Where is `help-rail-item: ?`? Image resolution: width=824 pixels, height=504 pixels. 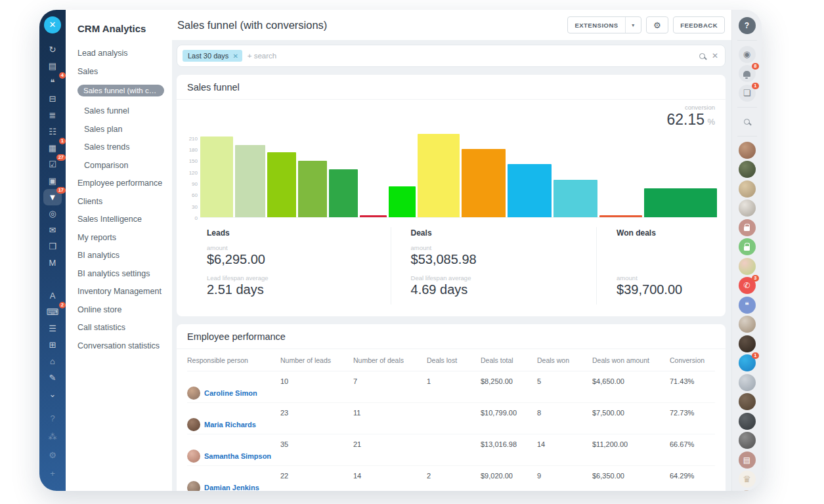 help-rail-item: ? is located at coordinates (53, 419).